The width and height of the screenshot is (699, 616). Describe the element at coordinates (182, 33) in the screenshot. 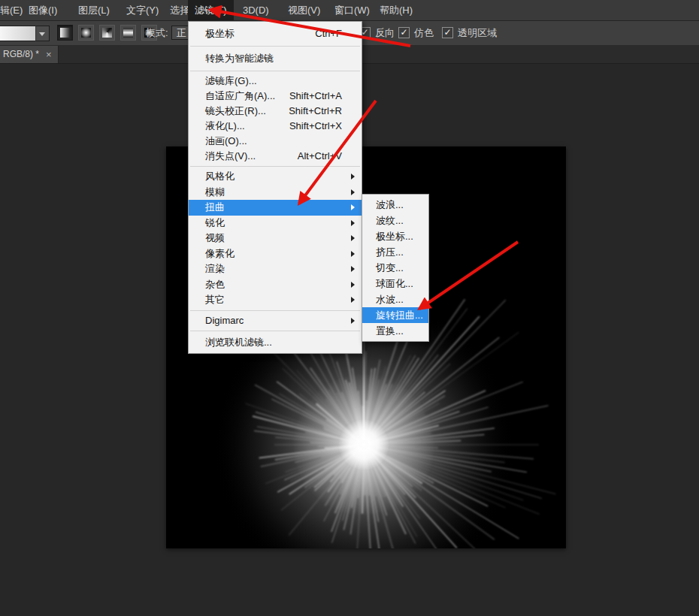

I see `mode-value: 正` at that location.